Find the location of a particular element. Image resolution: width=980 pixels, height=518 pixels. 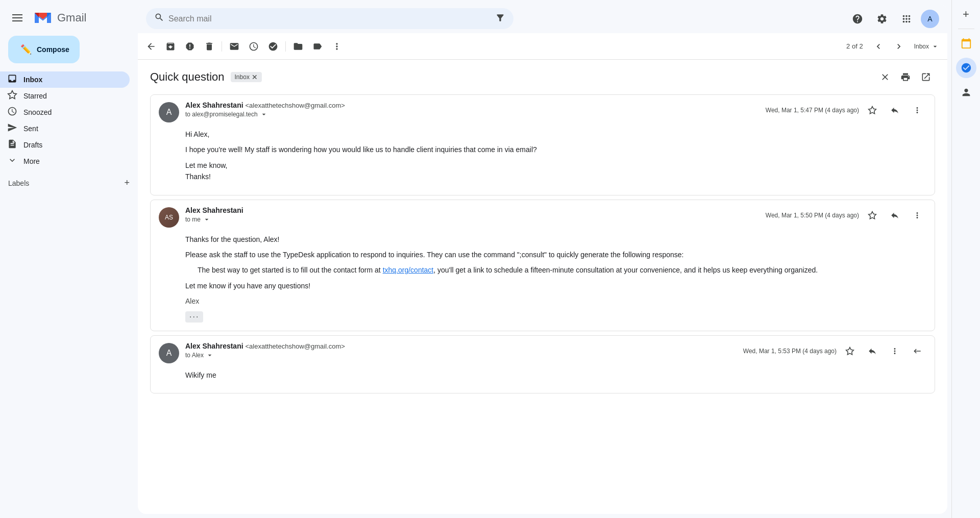

signature-2: Alex is located at coordinates (556, 301).